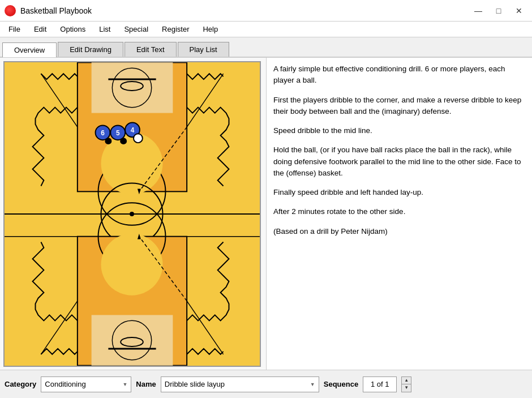  I want to click on category-value: Conditioning, so click(65, 384).